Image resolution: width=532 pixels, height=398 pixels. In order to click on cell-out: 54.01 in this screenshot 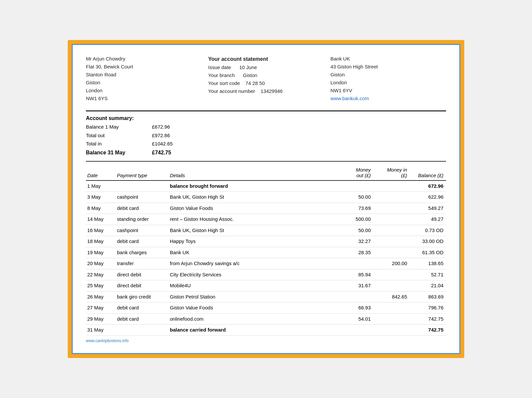, I will do `click(355, 319)`.